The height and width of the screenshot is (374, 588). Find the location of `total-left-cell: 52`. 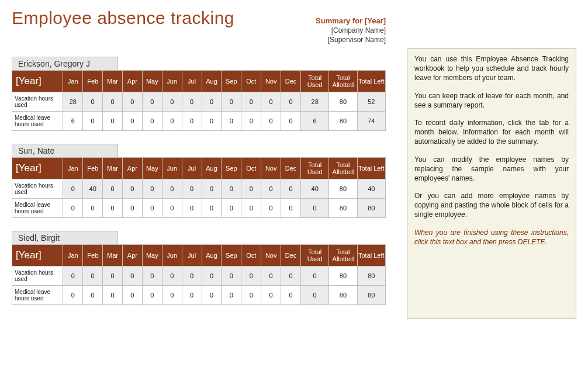

total-left-cell: 52 is located at coordinates (371, 102).